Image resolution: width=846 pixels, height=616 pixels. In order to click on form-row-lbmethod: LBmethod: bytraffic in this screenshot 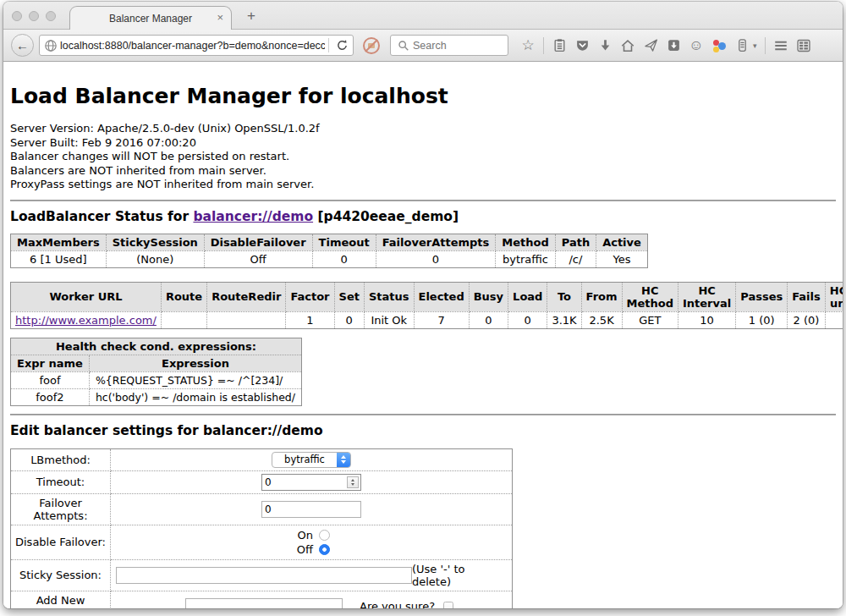, I will do `click(262, 459)`.